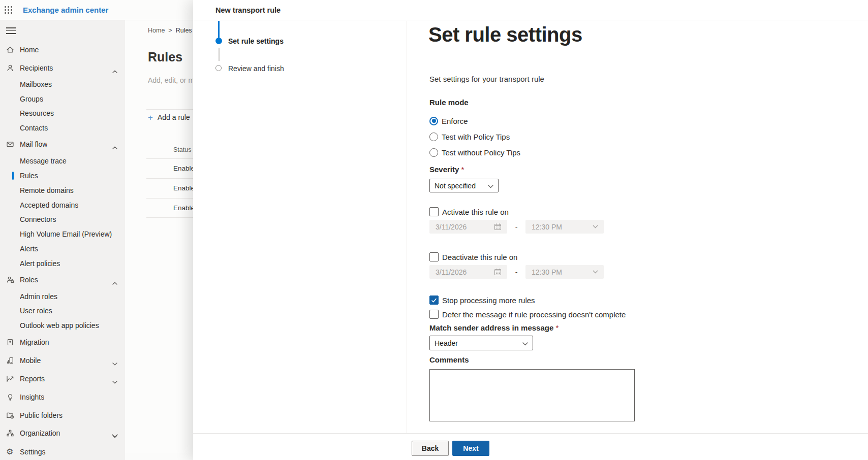  I want to click on sidebar-item-insights: Insights, so click(63, 397).